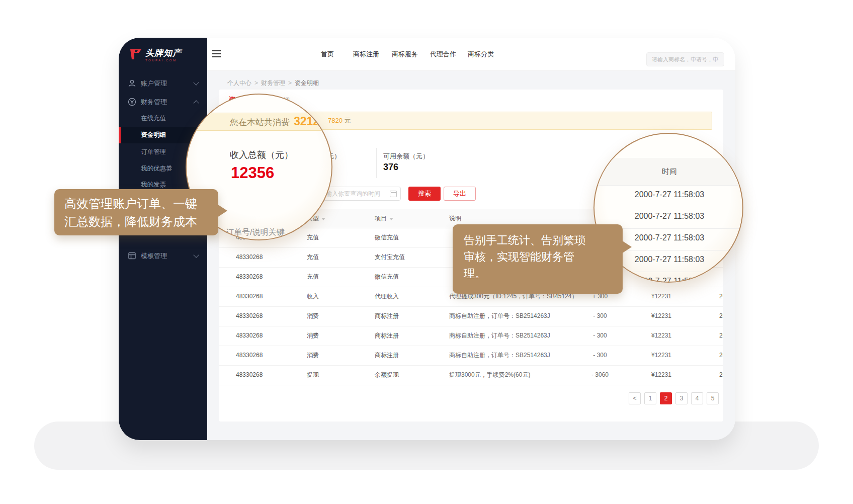 The image size is (853, 504). I want to click on nav-agency-cooperation: 代理合作, so click(443, 54).